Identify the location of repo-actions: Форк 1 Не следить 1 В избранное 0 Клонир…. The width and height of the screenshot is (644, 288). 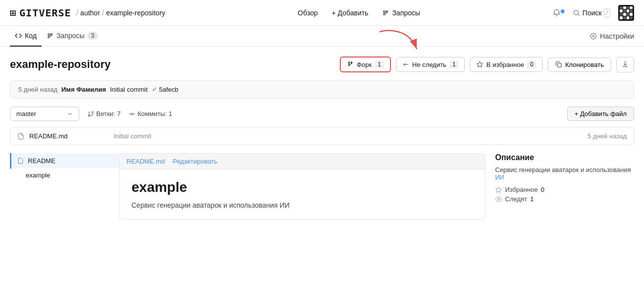
(487, 64).